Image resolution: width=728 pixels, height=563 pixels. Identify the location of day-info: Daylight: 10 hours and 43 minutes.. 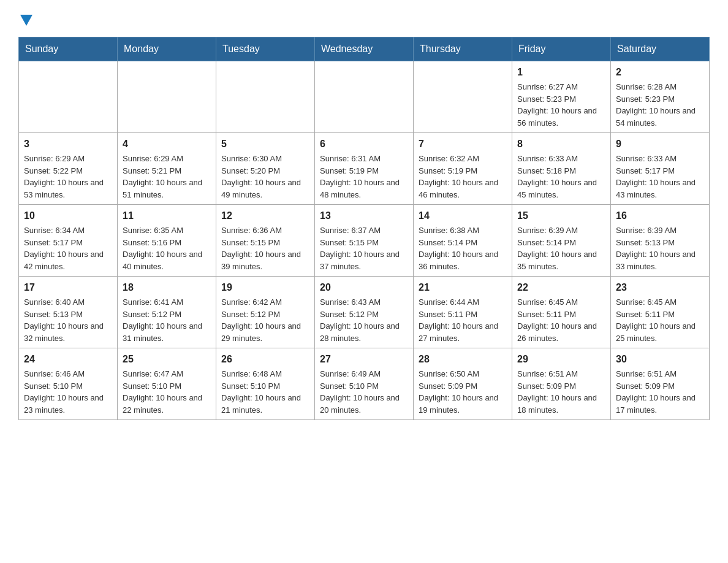
(660, 189).